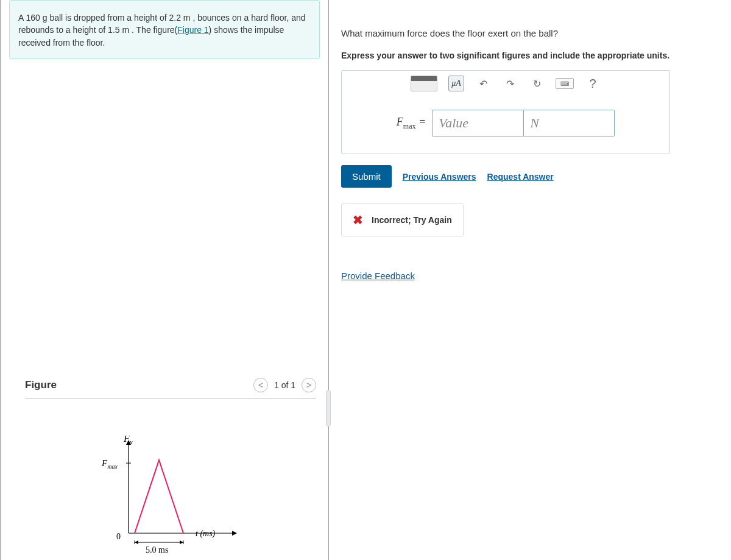 This screenshot has width=731, height=560. Describe the element at coordinates (478, 123) in the screenshot. I see `value-input` at that location.